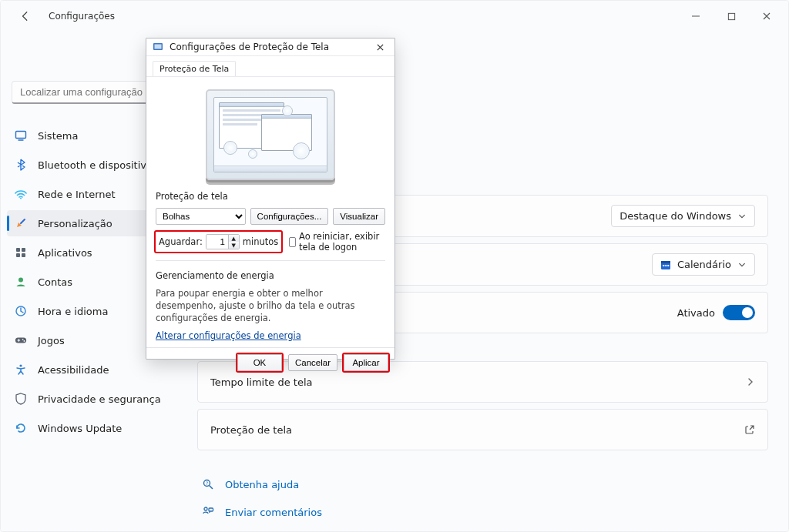 The height and width of the screenshot is (532, 789). What do you see at coordinates (21, 399) in the screenshot?
I see `privacy-icon` at bounding box center [21, 399].